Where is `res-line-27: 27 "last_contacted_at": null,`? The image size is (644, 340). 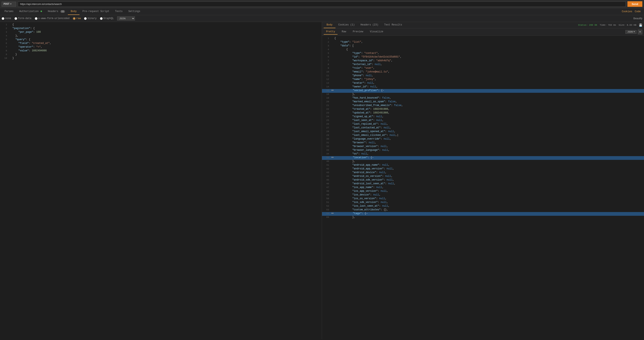 res-line-27: 27 "last_contacted_at": null, is located at coordinates (483, 128).